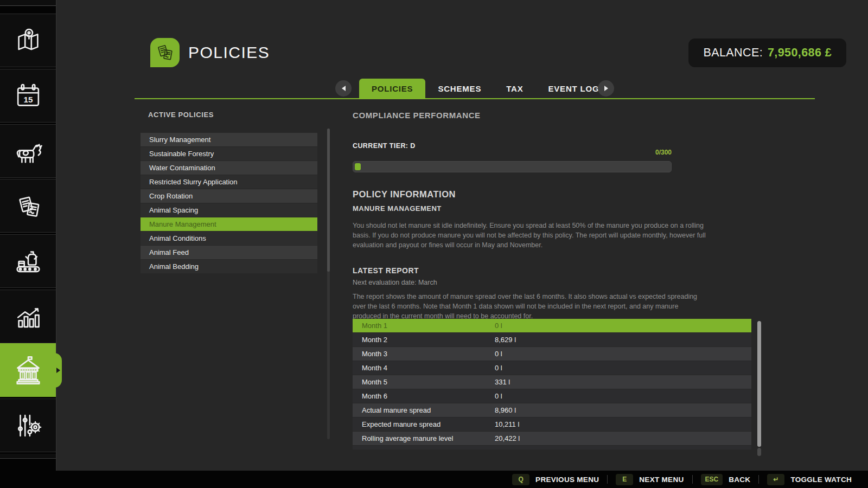 The image size is (868, 488). What do you see at coordinates (28, 370) in the screenshot?
I see `sidebar-item-finances` at bounding box center [28, 370].